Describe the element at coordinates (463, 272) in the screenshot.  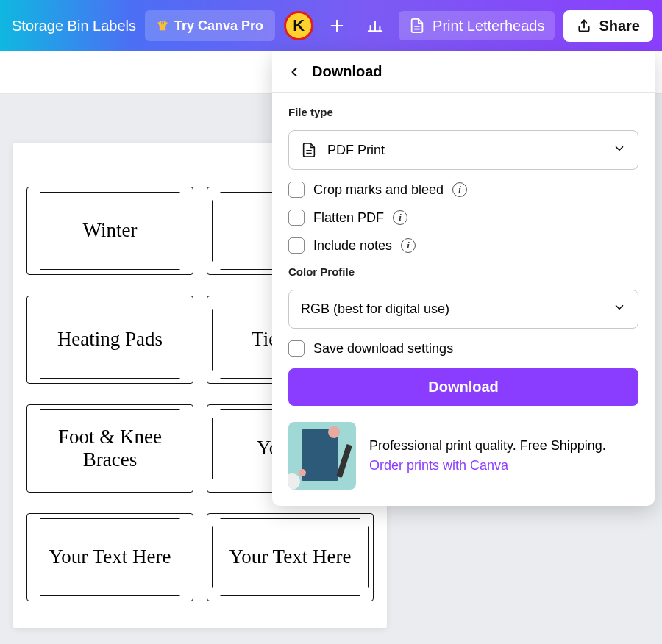
I see `color-profile-label: Color Profile` at that location.